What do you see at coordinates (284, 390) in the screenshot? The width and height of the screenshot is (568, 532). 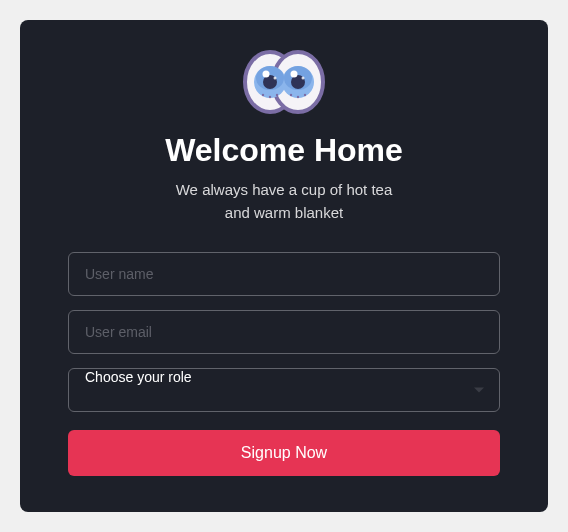 I see `role-select-wrap: Choose your role` at bounding box center [284, 390].